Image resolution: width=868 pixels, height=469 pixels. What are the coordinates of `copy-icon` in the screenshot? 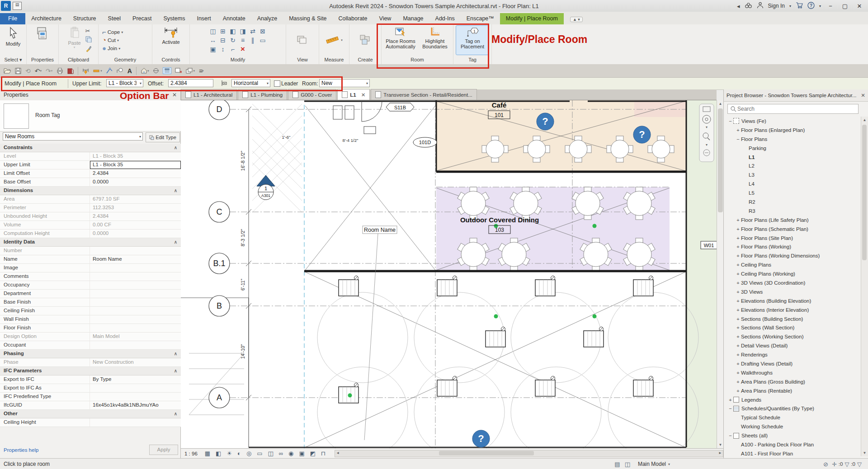 It's located at (89, 40).